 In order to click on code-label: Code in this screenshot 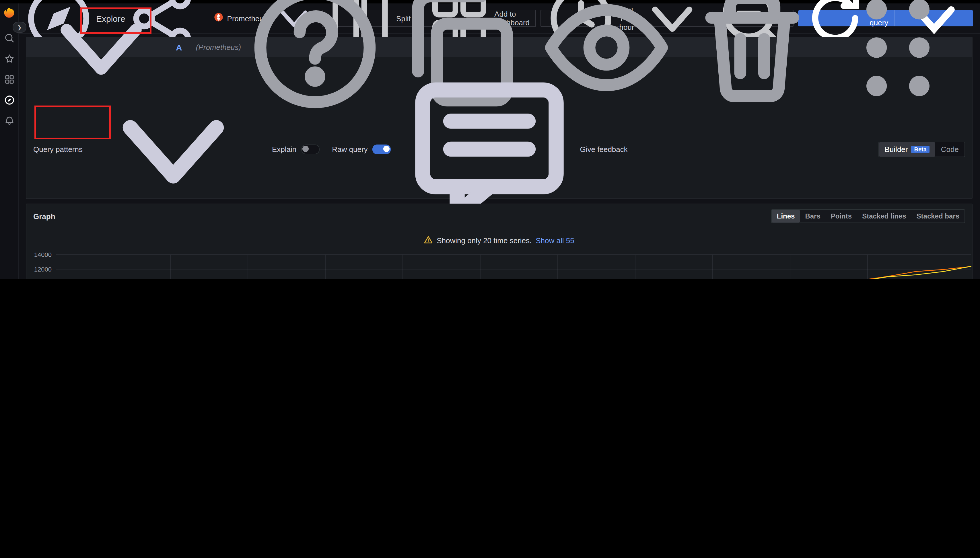, I will do `click(950, 149)`.